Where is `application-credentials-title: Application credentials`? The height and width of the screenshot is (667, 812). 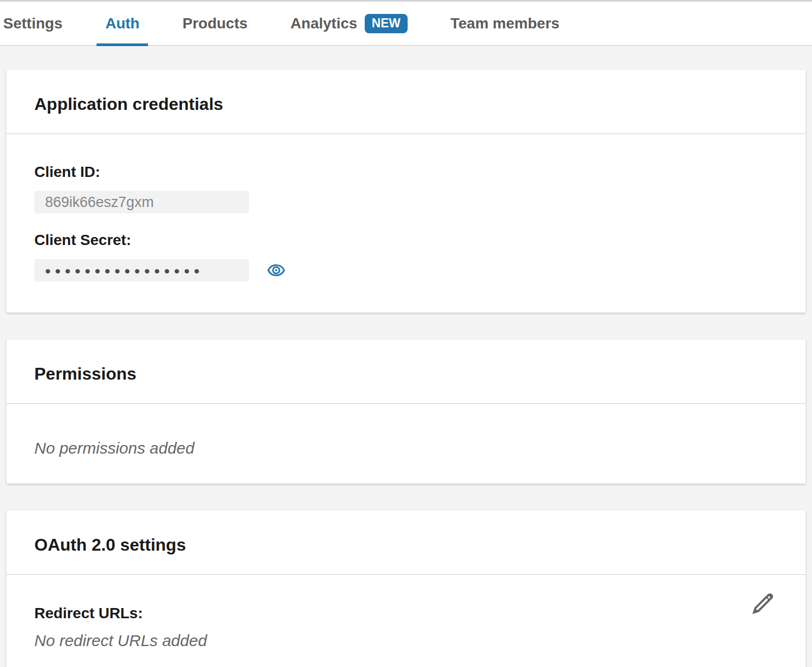
application-credentials-title: Application credentials is located at coordinates (406, 104).